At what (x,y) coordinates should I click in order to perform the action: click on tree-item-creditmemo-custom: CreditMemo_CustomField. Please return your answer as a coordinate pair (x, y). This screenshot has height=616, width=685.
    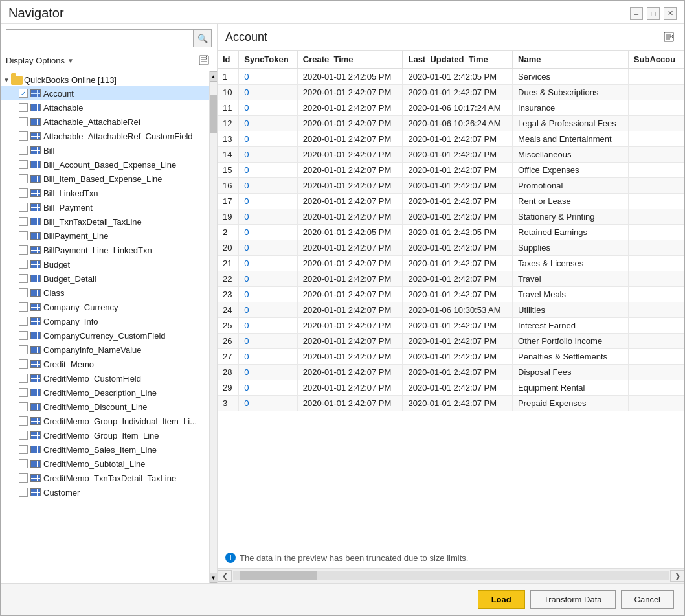
    Looking at the image, I should click on (105, 378).